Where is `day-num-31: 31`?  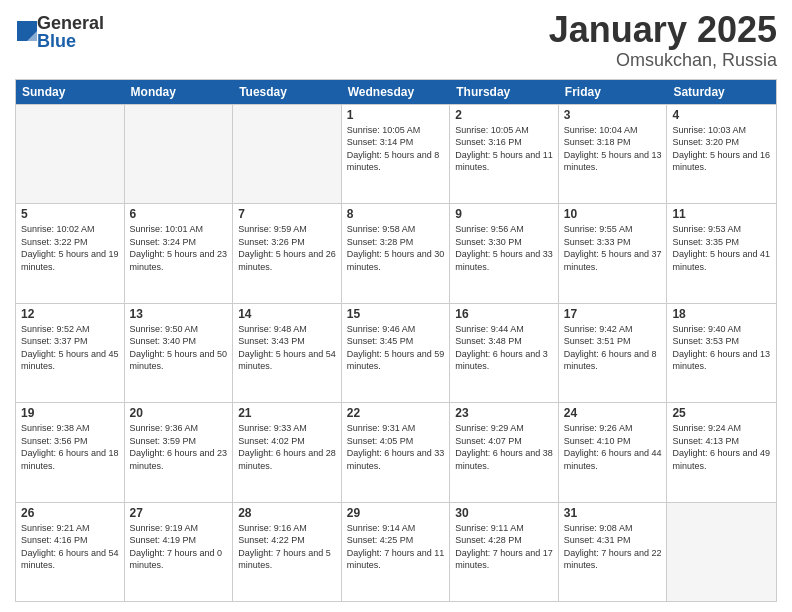
day-num-31: 31 is located at coordinates (613, 513).